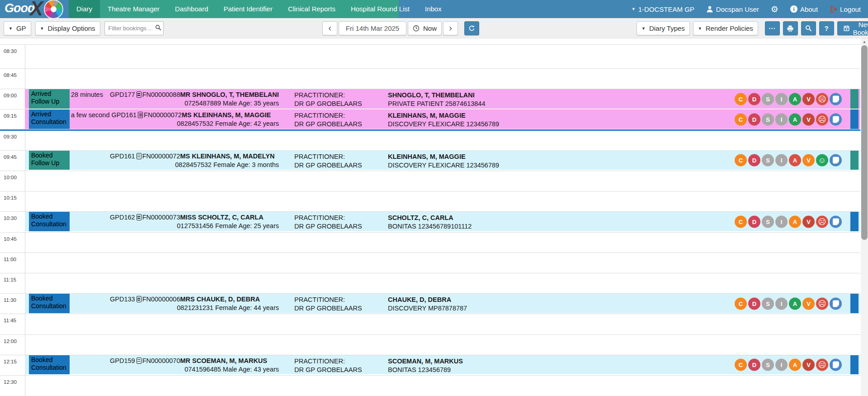 The image size is (868, 396). What do you see at coordinates (17, 28) in the screenshot?
I see `gp-dropdown: ▼ GP` at bounding box center [17, 28].